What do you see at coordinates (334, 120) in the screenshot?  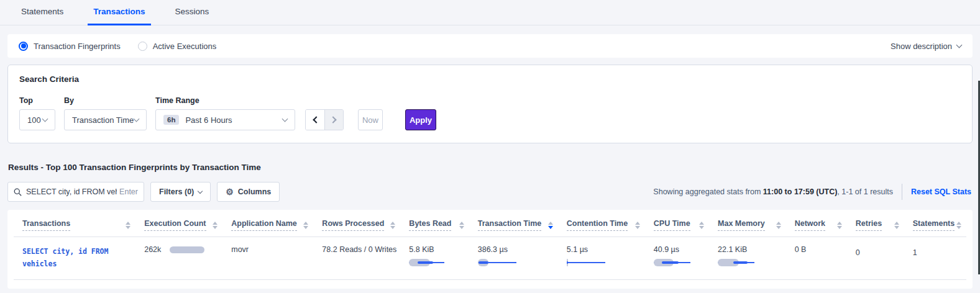 I see `next-time-window-button` at bounding box center [334, 120].